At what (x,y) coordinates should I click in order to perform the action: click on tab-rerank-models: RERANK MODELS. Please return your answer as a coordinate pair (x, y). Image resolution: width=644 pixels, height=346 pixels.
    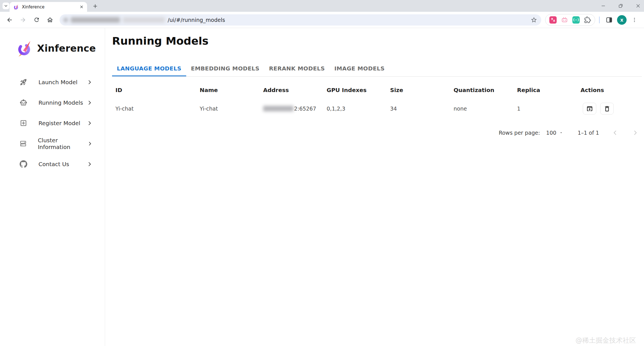
    Looking at the image, I should click on (297, 70).